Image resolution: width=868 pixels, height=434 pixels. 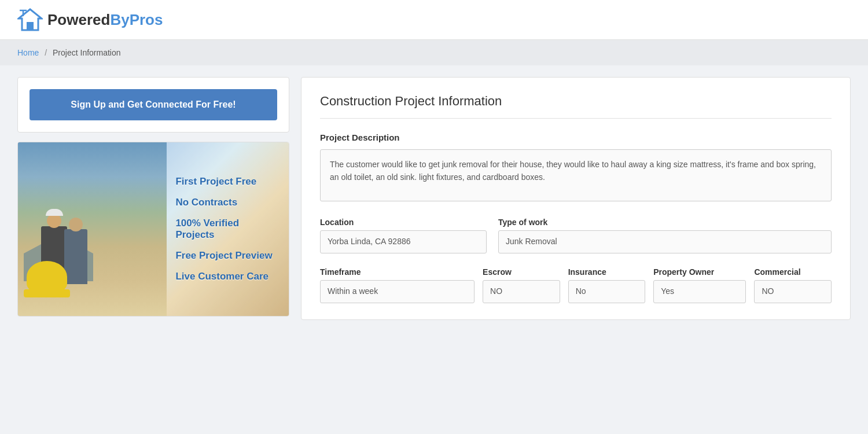 I want to click on insurance-field-group: Insurance No, so click(x=607, y=285).